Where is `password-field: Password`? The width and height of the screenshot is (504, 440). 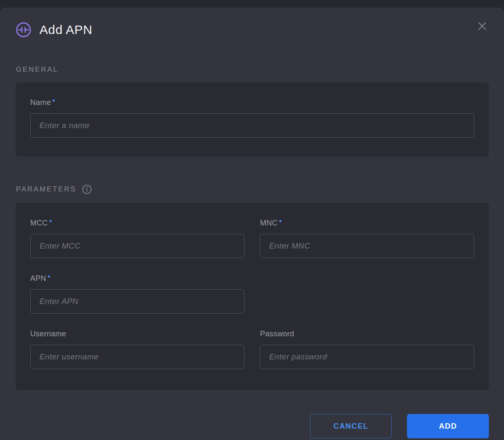 password-field: Password is located at coordinates (367, 349).